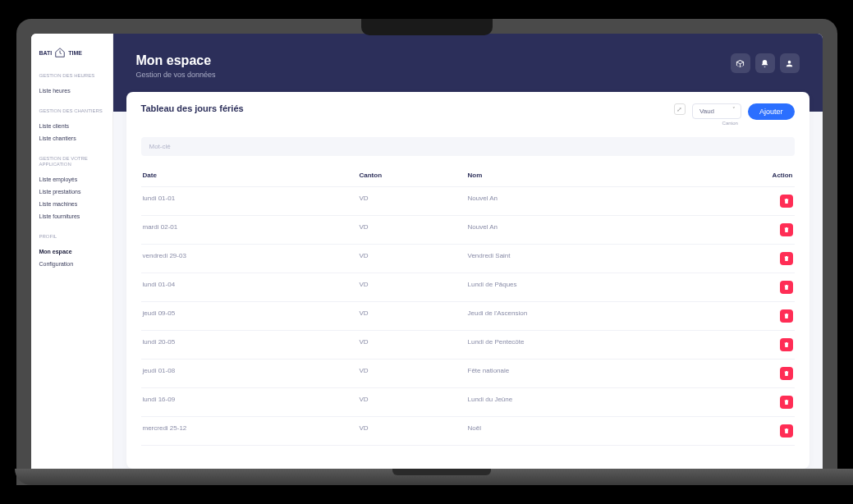 The width and height of the screenshot is (853, 504). I want to click on logo-text-1: BATI, so click(46, 53).